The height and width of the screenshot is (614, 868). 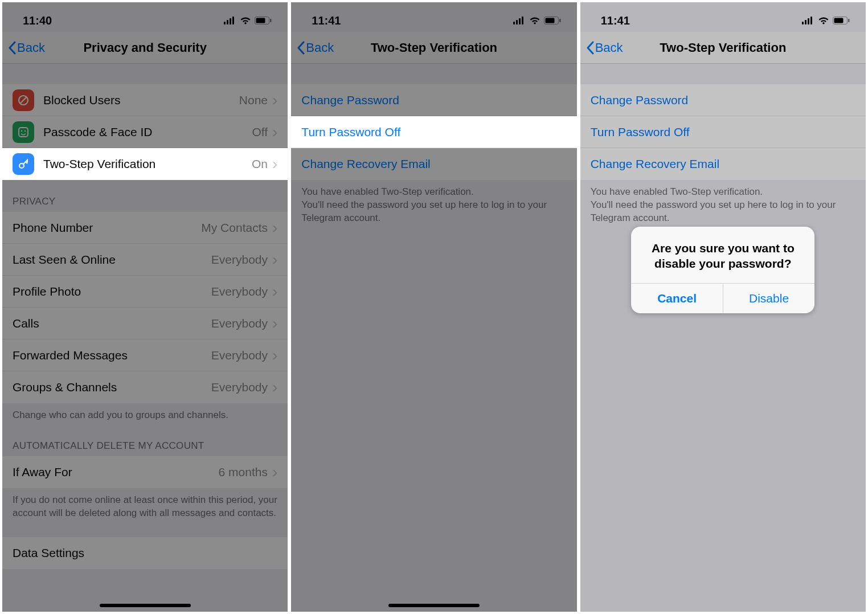 I want to click on delete-footer: If you do not come online at least once …, so click(x=145, y=505).